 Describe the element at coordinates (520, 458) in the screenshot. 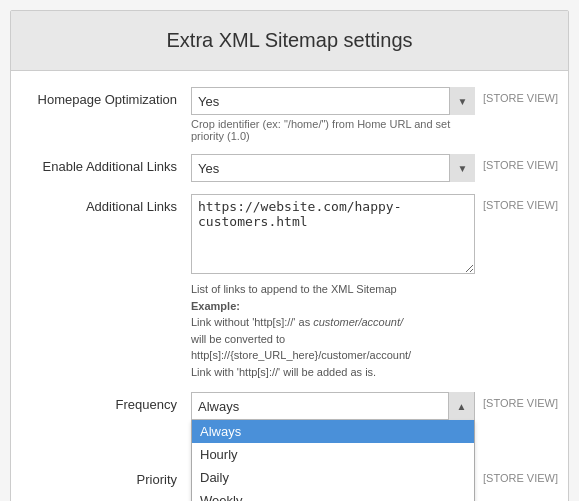

I see `priority-store-view: [STORE VIEW]` at that location.